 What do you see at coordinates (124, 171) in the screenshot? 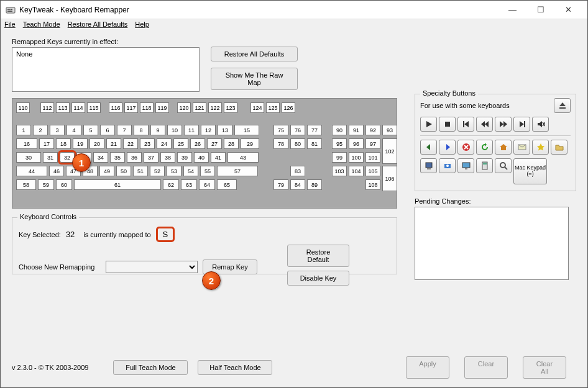
I see `key-50: 50` at bounding box center [124, 171].